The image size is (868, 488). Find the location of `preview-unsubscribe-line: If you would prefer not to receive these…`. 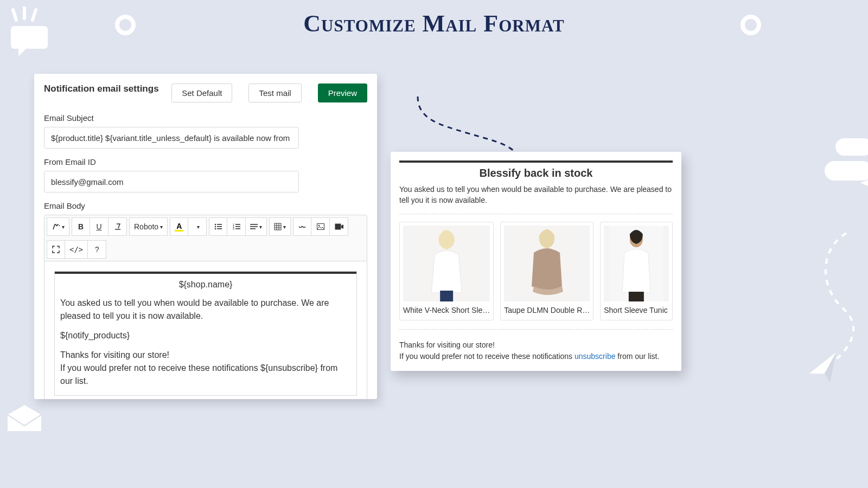

preview-unsubscribe-line: If you would prefer not to receive these… is located at coordinates (536, 357).